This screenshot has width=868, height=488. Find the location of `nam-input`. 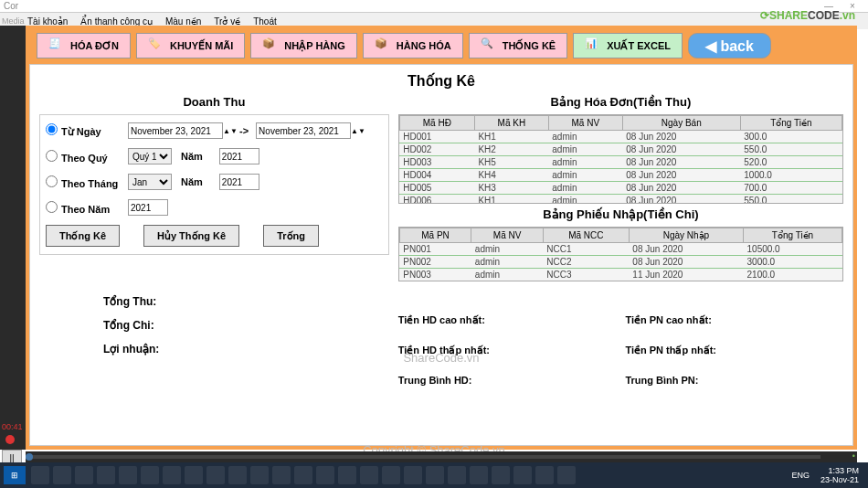

nam-input is located at coordinates (148, 207).